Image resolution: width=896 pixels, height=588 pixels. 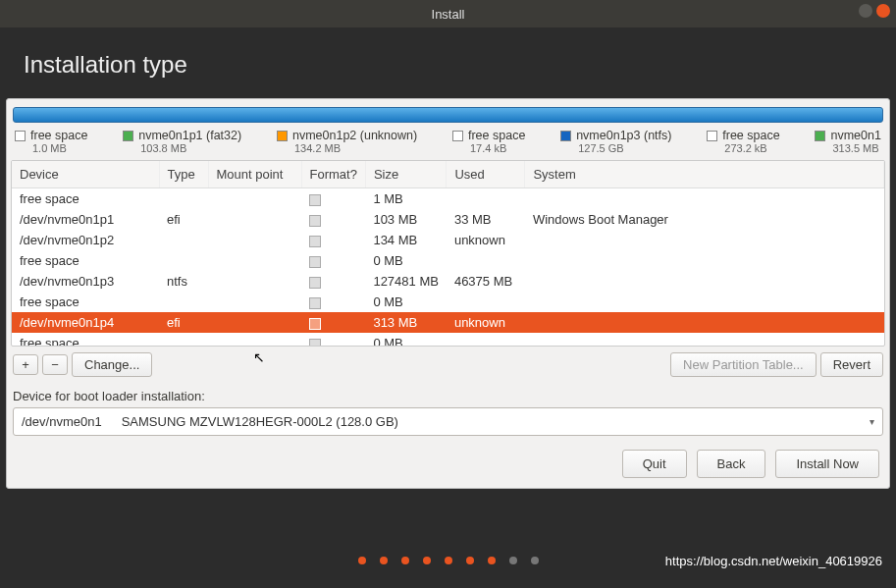 I want to click on close-button, so click(x=883, y=11).